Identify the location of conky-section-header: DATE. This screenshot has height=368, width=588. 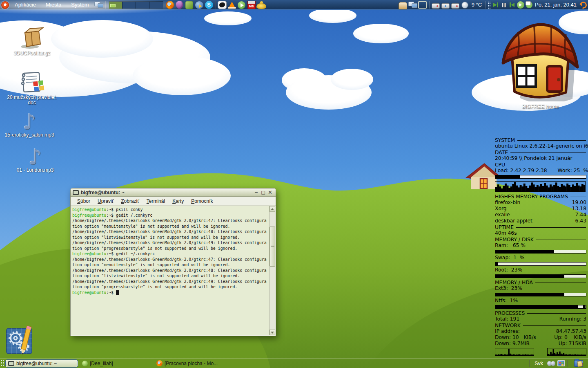
(541, 152).